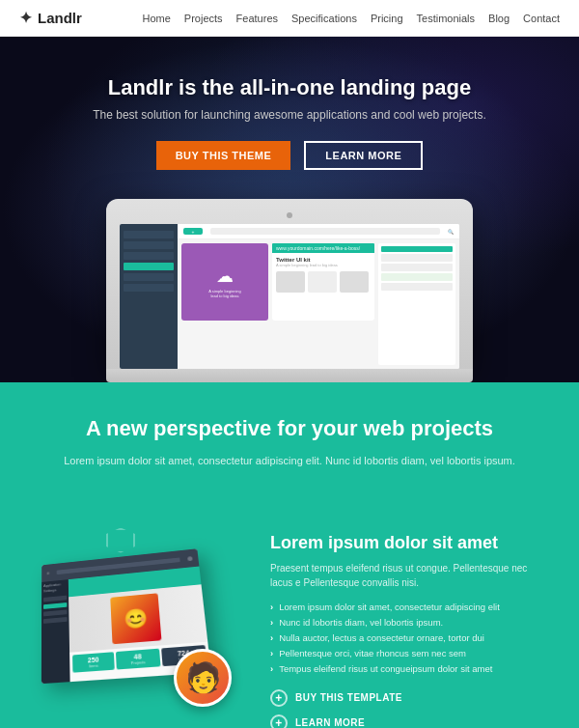 This screenshot has width=579, height=728. What do you see at coordinates (410, 637) in the screenshot?
I see `bullet-item-3: › Nulla auctor, lectus a consectetur orn…` at bounding box center [410, 637].